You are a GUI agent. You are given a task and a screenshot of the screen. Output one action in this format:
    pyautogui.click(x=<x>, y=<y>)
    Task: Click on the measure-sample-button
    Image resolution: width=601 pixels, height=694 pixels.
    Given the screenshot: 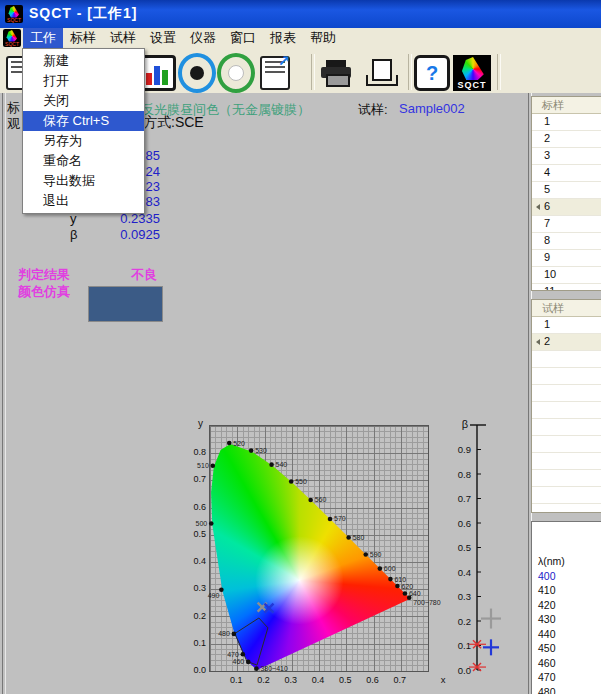 What is the action you would take?
    pyautogui.click(x=236, y=73)
    